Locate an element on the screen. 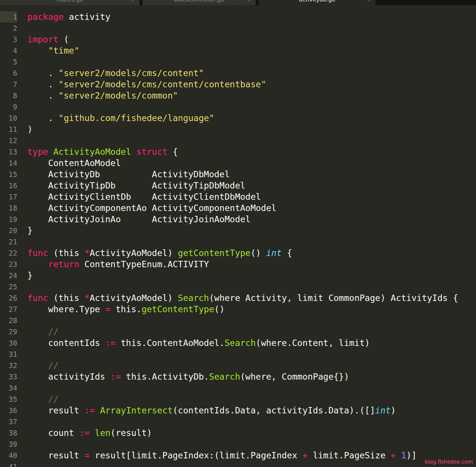 The height and width of the screenshot is (467, 476). line-number: 2 is located at coordinates (9, 28).